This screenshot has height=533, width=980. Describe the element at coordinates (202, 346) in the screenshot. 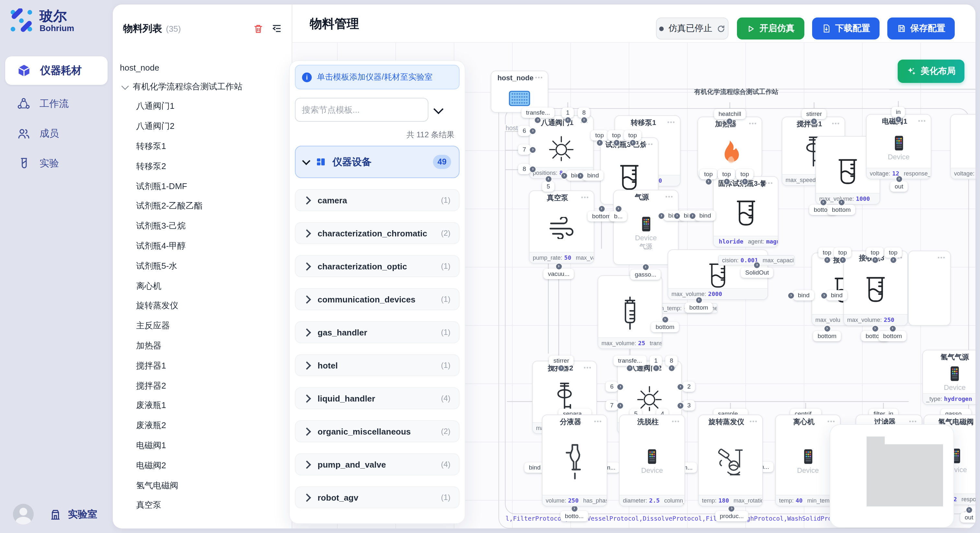

I see `tree-item: 加热器` at that location.